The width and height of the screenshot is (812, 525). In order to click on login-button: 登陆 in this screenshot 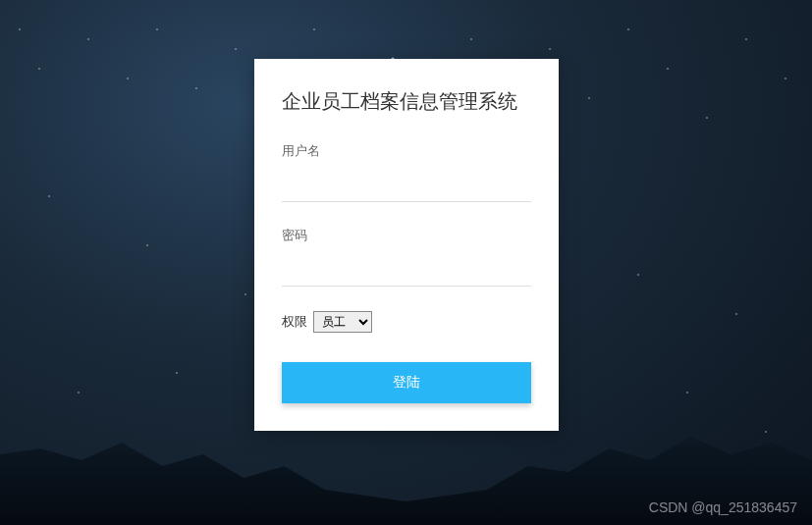, I will do `click(406, 383)`.